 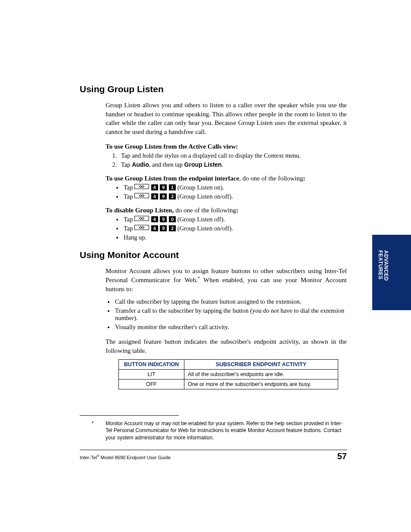 What do you see at coordinates (261, 364) in the screenshot?
I see `th-activity: SUBSCRIBER ENDPOINT ACTIVITY` at bounding box center [261, 364].